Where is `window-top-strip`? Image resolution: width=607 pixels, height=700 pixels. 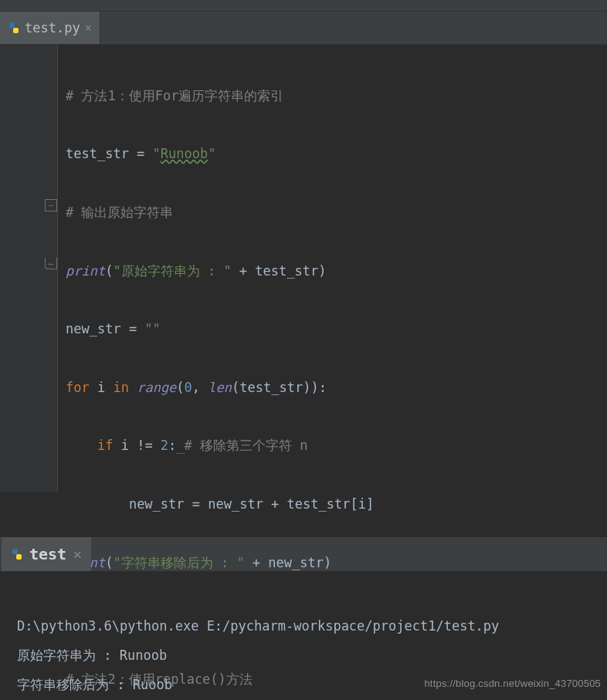 window-top-strip is located at coordinates (304, 6).